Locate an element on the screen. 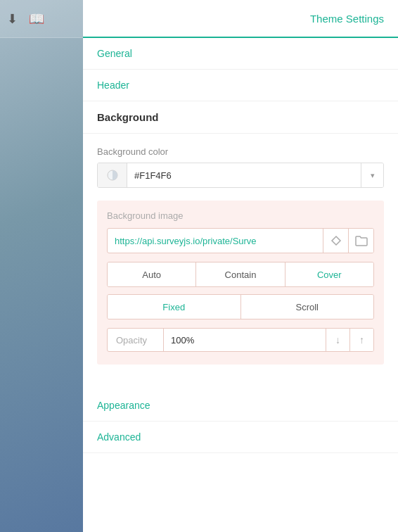 The image size is (398, 532). section-link-appearance: Appearance is located at coordinates (240, 405).